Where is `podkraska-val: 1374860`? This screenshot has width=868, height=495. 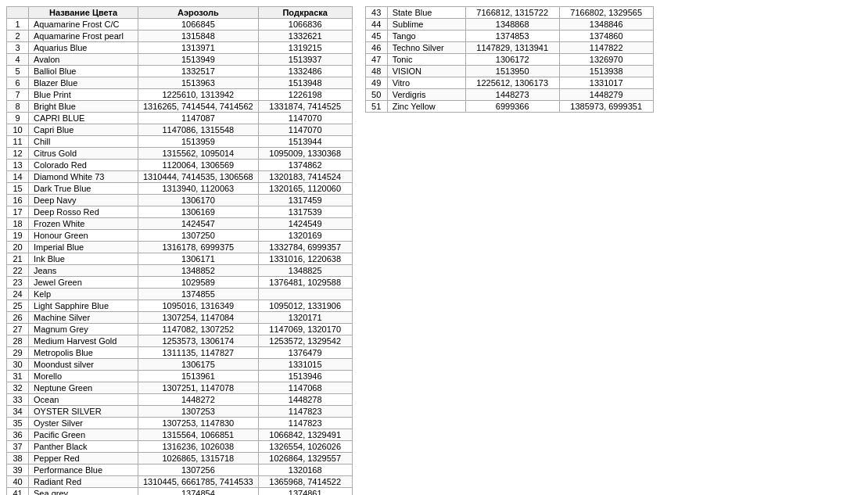 podkraska-val: 1374860 is located at coordinates (606, 36).